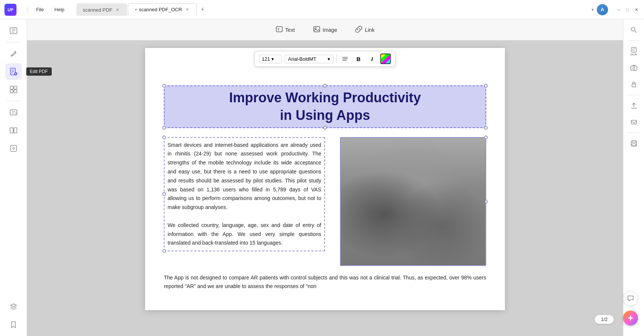  I want to click on tab-close-2: ✕, so click(187, 10).